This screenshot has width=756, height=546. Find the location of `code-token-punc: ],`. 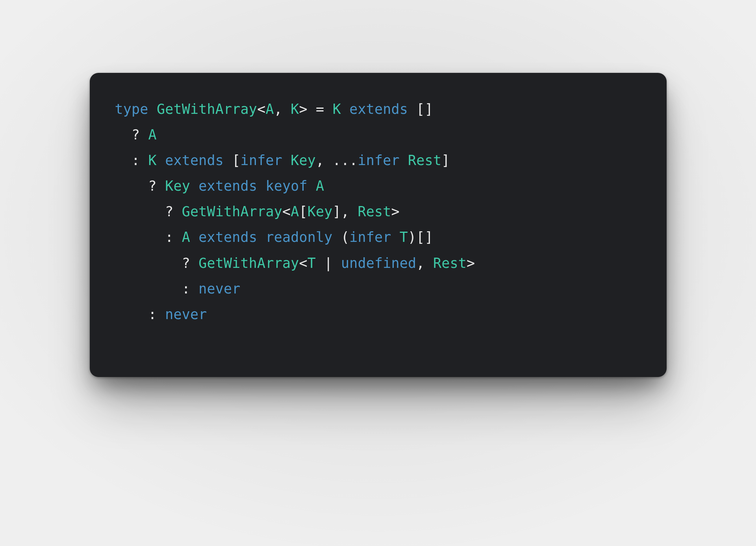

code-token-punc: ], is located at coordinates (345, 212).